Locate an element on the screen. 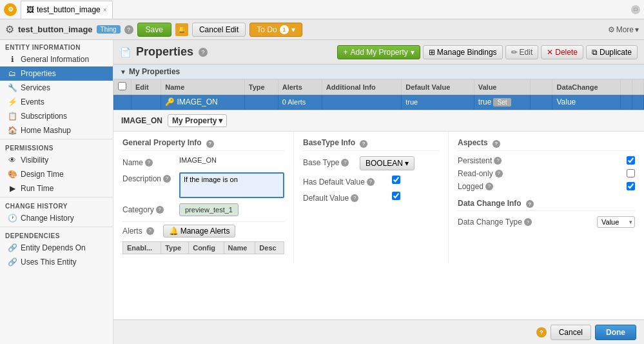 The height and width of the screenshot is (344, 644). sidebar-item-visibility: 👁 Visibility is located at coordinates (57, 160).